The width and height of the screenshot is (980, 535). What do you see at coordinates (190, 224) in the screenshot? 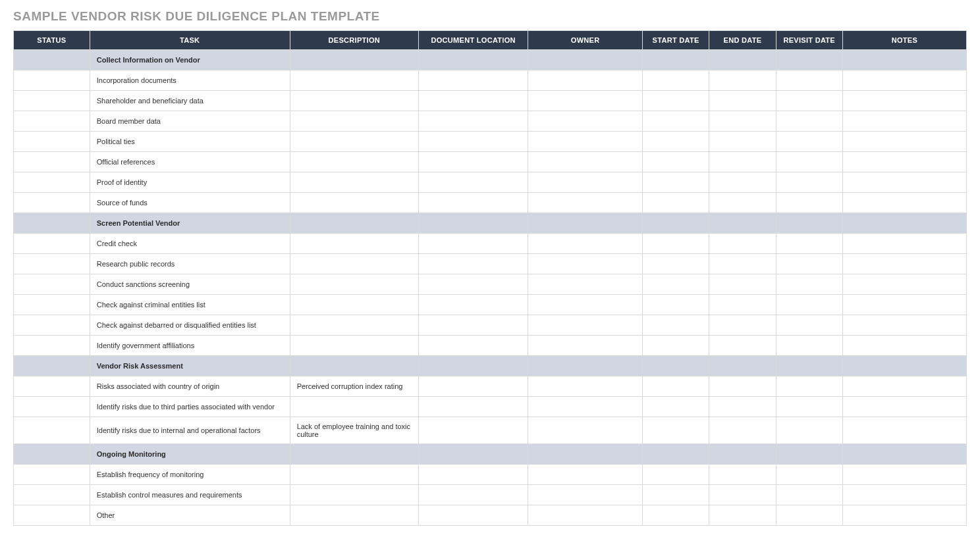
I see `cell-task: Screen Potential Vendor` at bounding box center [190, 224].